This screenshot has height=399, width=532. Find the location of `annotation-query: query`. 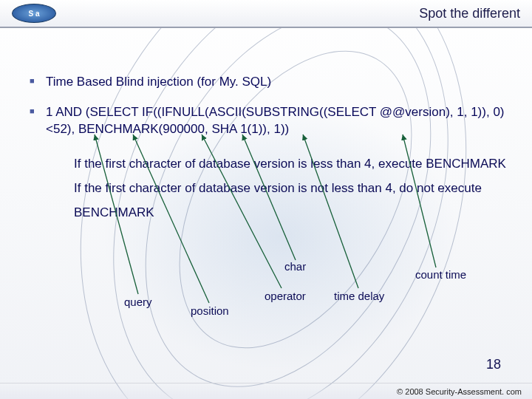

annotation-query: query is located at coordinates (138, 301).